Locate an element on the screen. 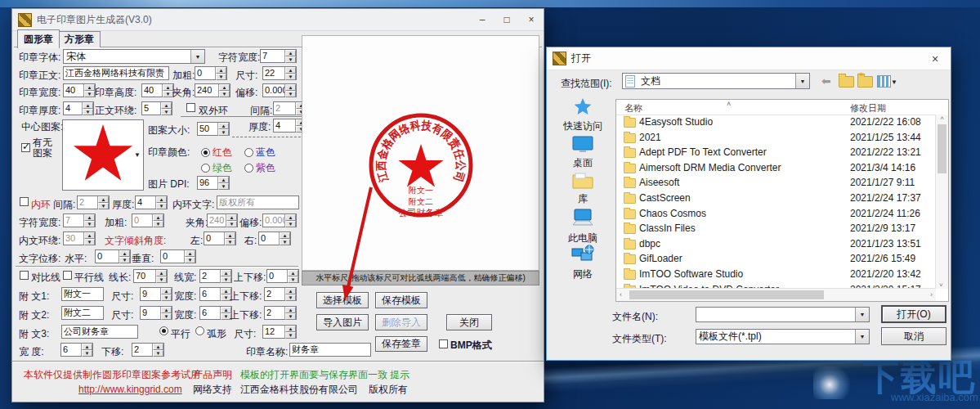 This screenshot has height=409, width=980. view-menu-icon is located at coordinates (884, 82).